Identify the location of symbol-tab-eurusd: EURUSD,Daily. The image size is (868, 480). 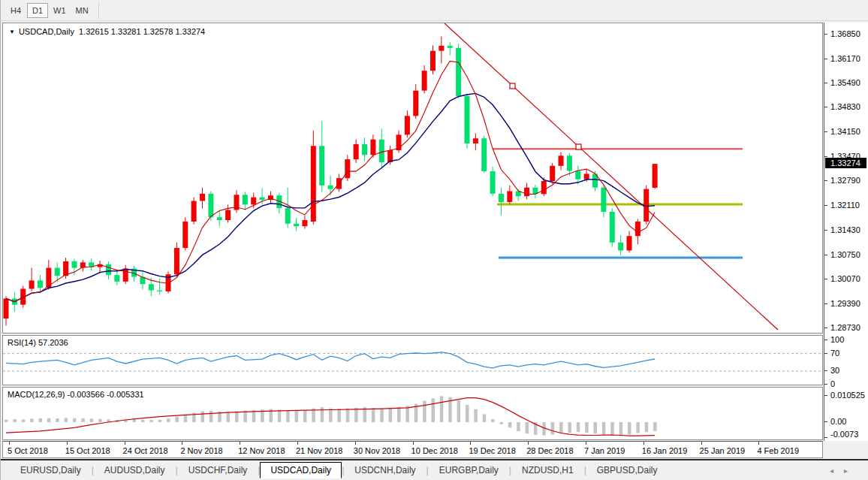
(51, 470).